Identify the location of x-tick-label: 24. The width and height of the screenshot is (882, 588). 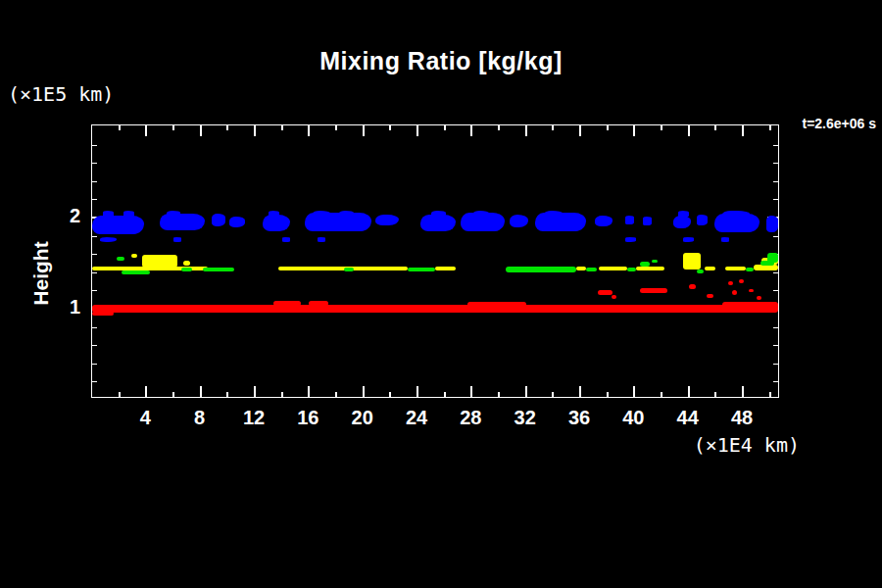
(416, 417).